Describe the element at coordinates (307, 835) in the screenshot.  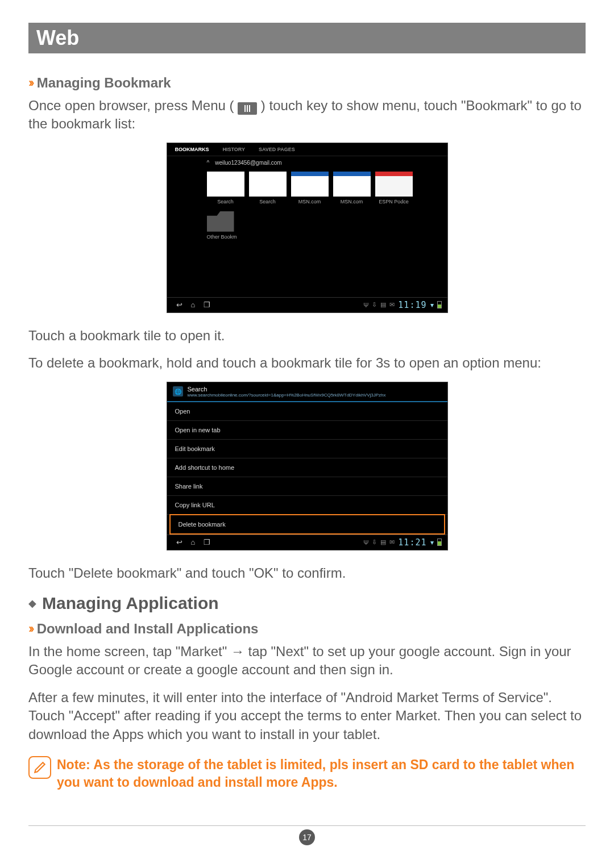
I see `page-footer: 17` at that location.